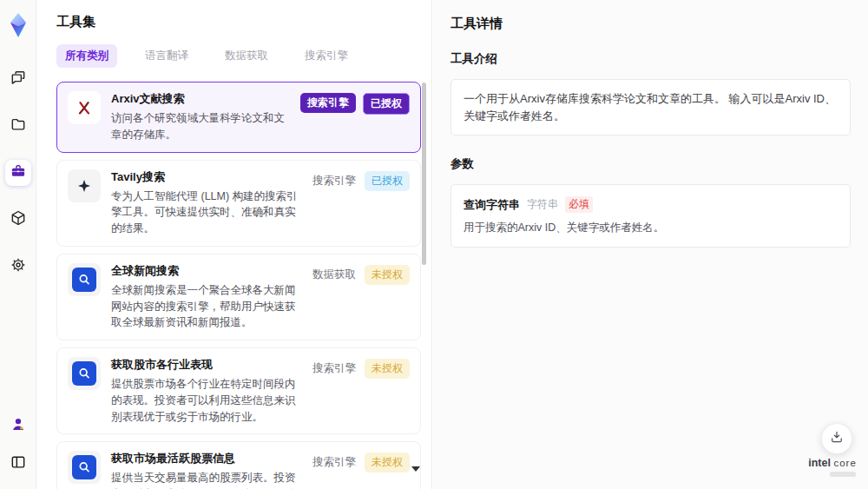  I want to click on tool-card-arxiv: Arxiv文献搜索 访问各个研究领域大量科学论文和文章的存储库。 搜索引擎 已授…, so click(239, 117).